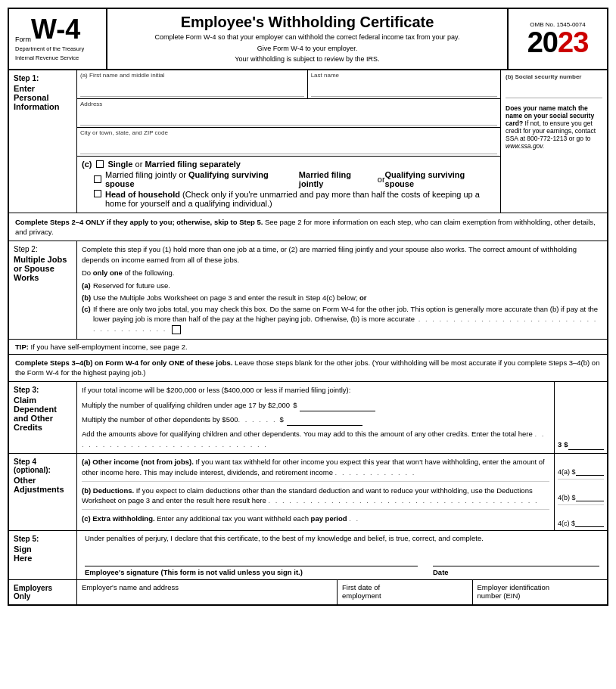  Describe the element at coordinates (308, 228) in the screenshot. I see `notice-row: Complete Steps 2–4 ONLY if they apply to…` at that location.